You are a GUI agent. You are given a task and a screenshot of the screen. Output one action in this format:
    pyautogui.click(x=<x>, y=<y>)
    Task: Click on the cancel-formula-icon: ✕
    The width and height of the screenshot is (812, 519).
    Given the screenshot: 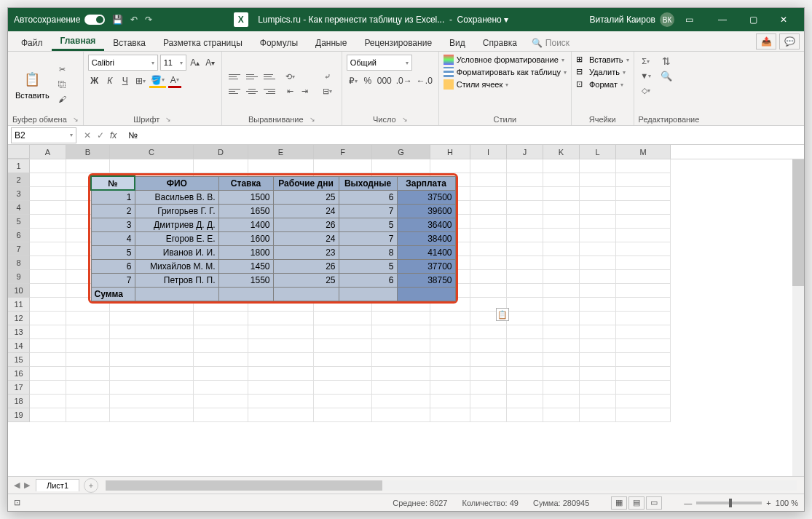 What is the action you would take?
    pyautogui.click(x=87, y=135)
    